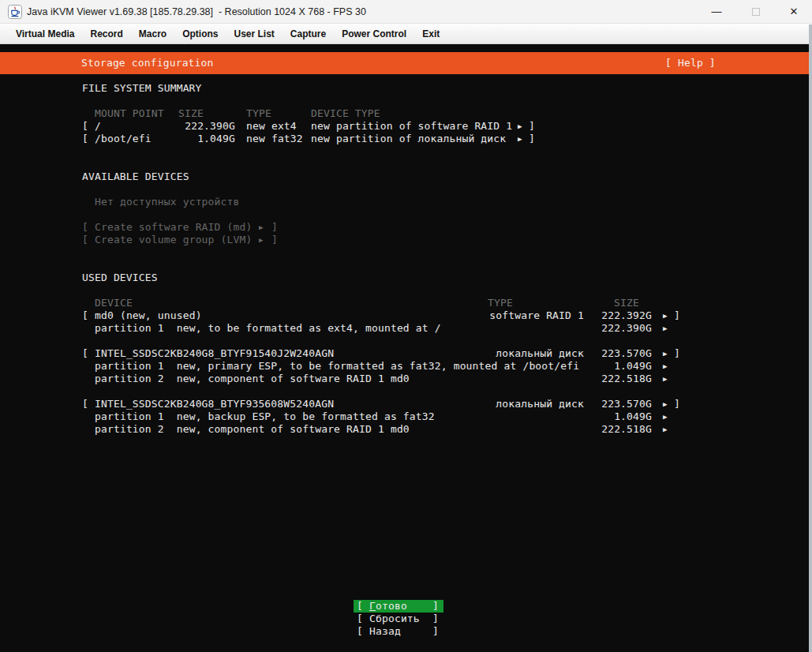  What do you see at coordinates (409, 139) in the screenshot?
I see `device-type: new partition of локальный диск` at bounding box center [409, 139].